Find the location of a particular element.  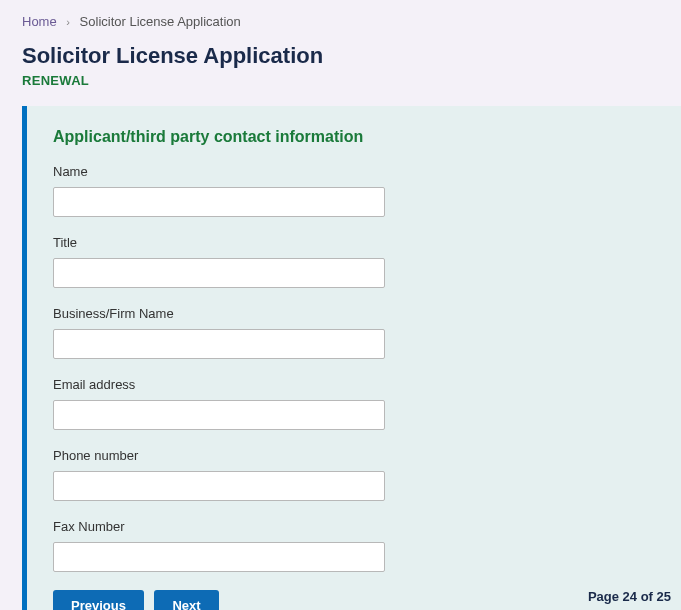

input-fax is located at coordinates (219, 557).